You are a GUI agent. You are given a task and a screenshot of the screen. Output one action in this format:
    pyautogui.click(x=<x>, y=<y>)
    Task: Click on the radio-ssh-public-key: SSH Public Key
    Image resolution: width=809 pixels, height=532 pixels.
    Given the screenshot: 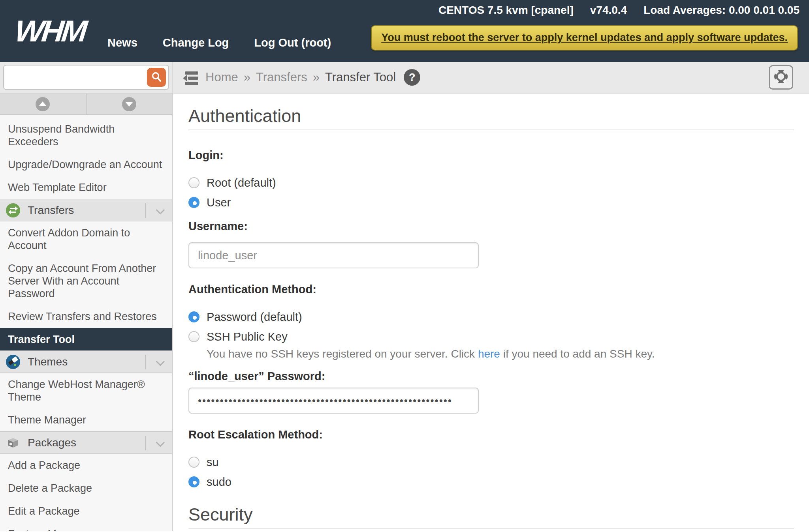 What is the action you would take?
    pyautogui.click(x=491, y=337)
    